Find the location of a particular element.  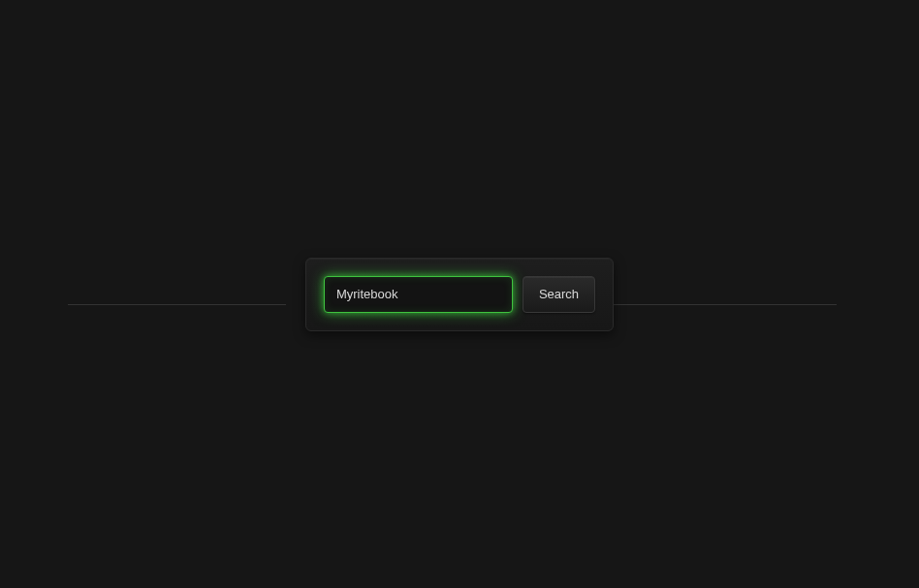

divider-line-left is located at coordinates (176, 304).